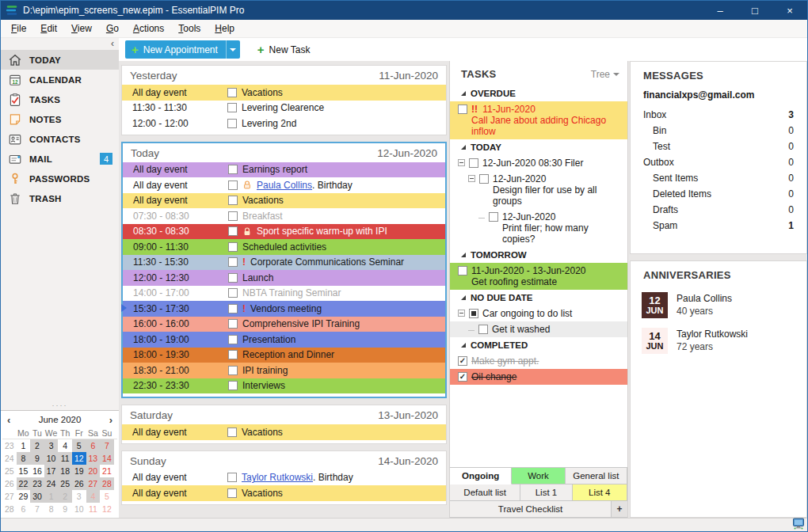 This screenshot has width=808, height=532. What do you see at coordinates (93, 458) in the screenshot?
I see `calendar-day-cell: 13` at bounding box center [93, 458].